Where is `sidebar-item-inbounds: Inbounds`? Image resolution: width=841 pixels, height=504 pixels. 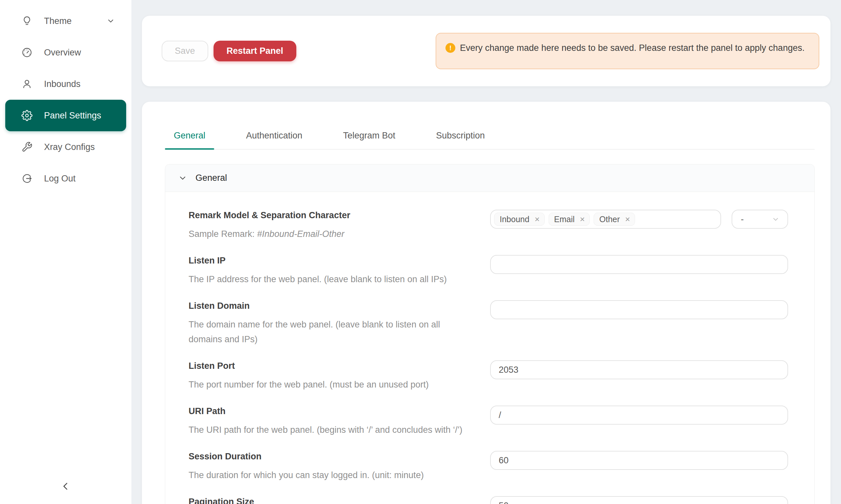
sidebar-item-inbounds: Inbounds is located at coordinates (66, 84).